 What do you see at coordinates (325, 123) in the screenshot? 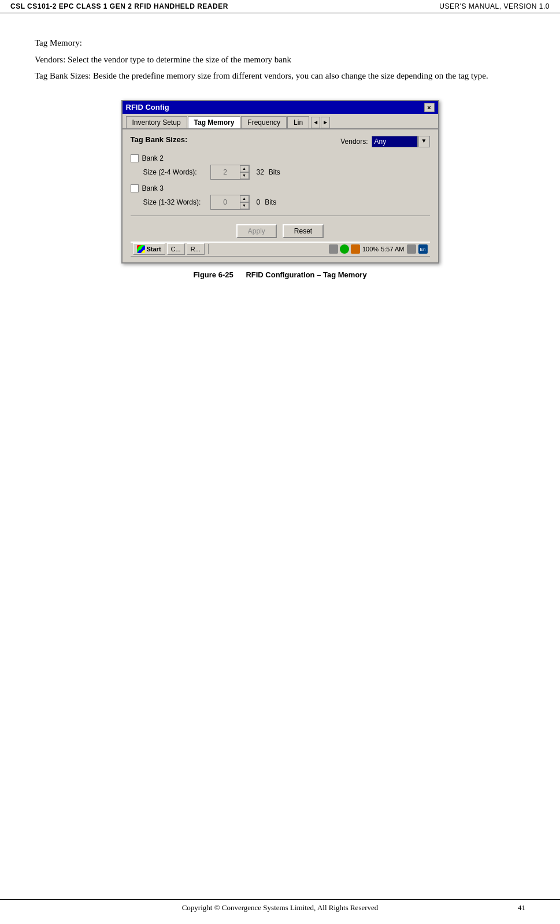
I see `tabs-nav-next: ►` at bounding box center [325, 123].